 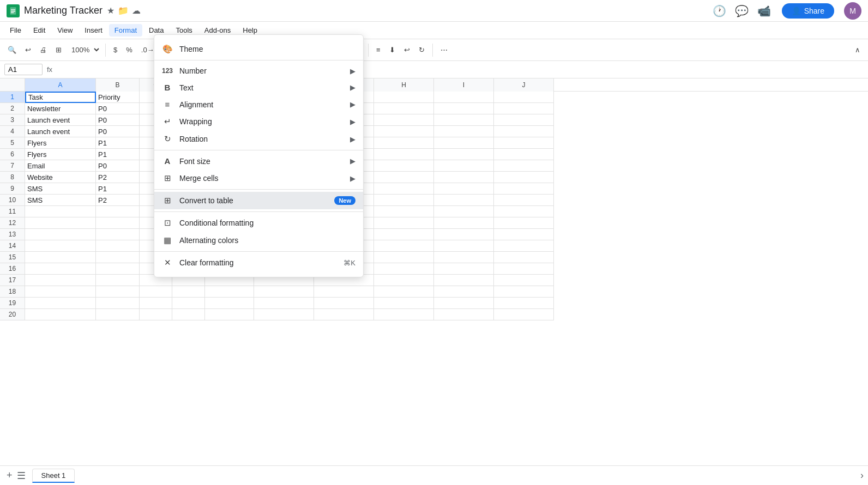 I want to click on history-icon: 🕐, so click(x=720, y=11).